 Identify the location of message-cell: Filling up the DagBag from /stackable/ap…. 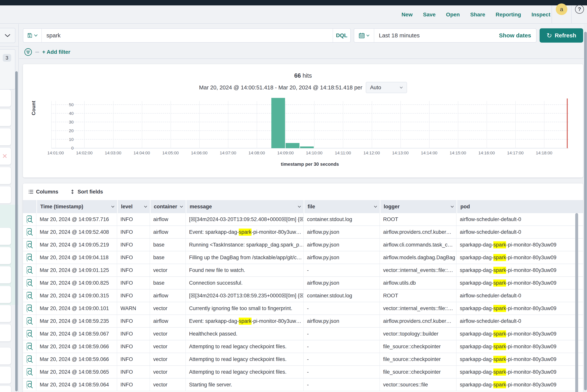
(245, 258).